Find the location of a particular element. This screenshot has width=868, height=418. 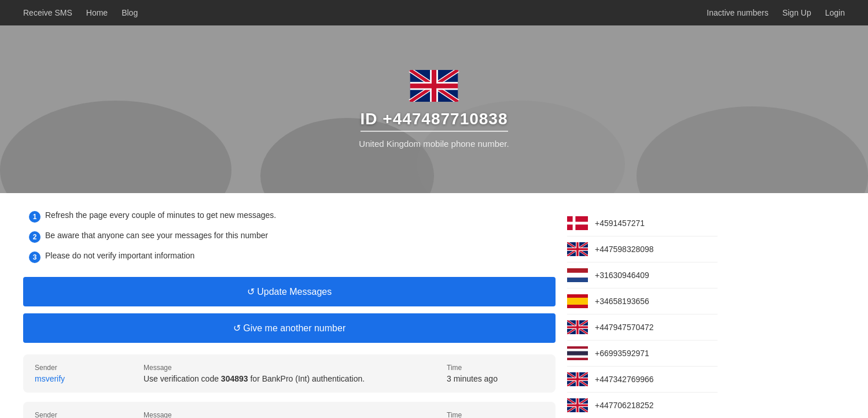

sender-label-2: Sender is located at coordinates (83, 415).